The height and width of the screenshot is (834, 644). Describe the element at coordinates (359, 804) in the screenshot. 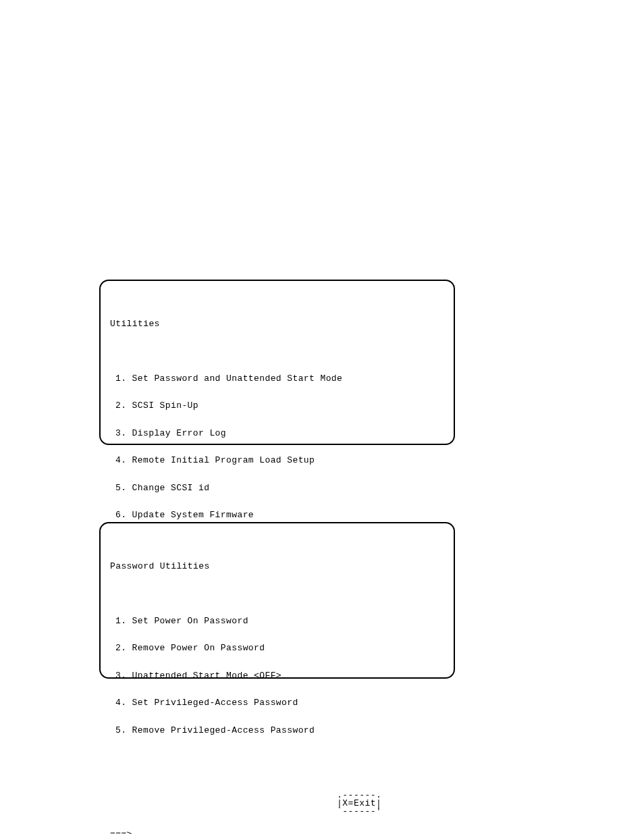

I see `exit-button: .------. |X=Exit| `------'` at that location.